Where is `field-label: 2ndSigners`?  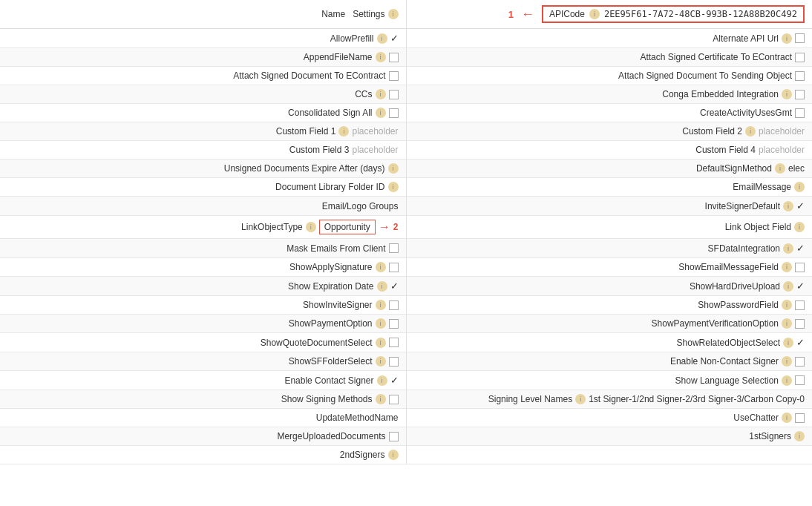 field-label: 2ndSigners is located at coordinates (196, 455).